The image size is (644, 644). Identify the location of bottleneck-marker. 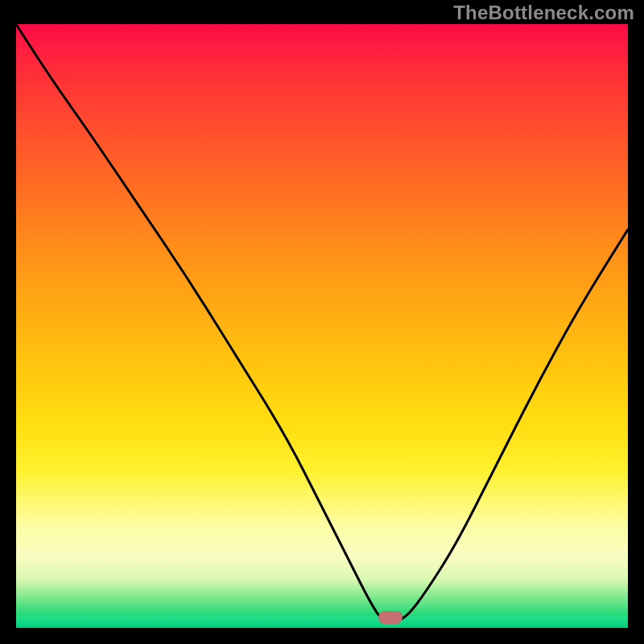
(390, 617).